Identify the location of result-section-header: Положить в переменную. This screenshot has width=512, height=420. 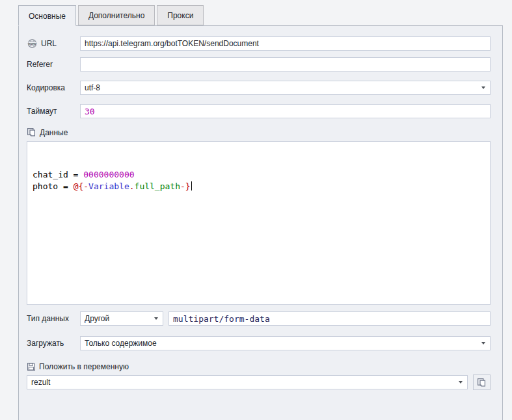
(259, 367).